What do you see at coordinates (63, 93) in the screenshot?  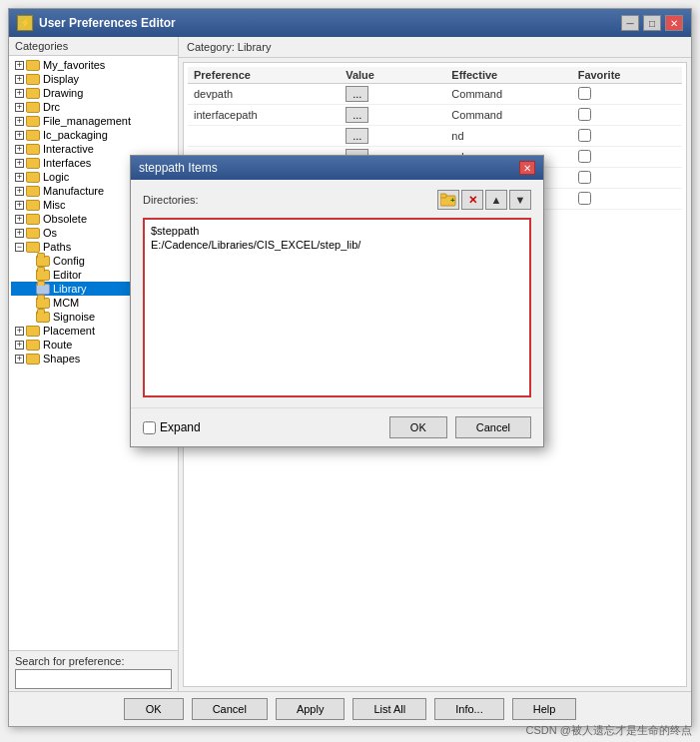 I see `tree-label: Drawing` at bounding box center [63, 93].